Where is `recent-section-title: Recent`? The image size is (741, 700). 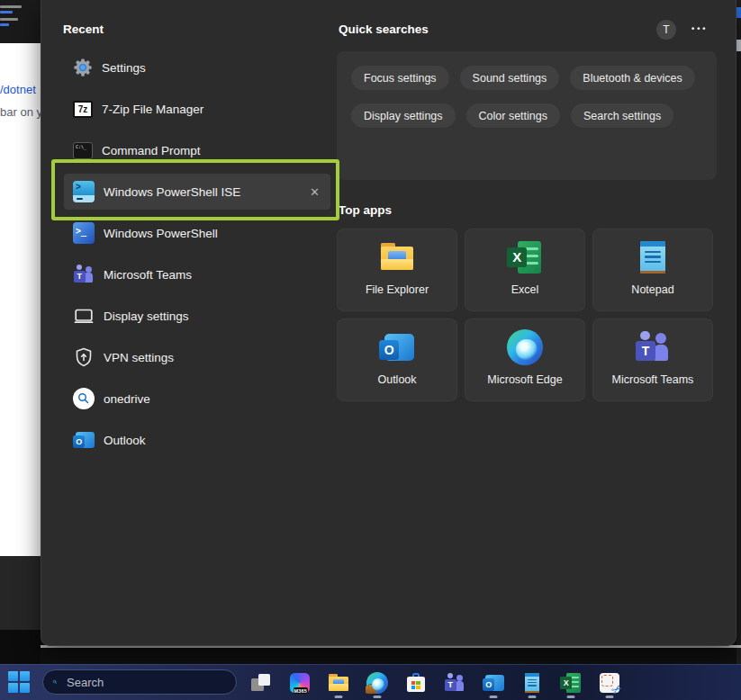
recent-section-title: Recent is located at coordinates (83, 29).